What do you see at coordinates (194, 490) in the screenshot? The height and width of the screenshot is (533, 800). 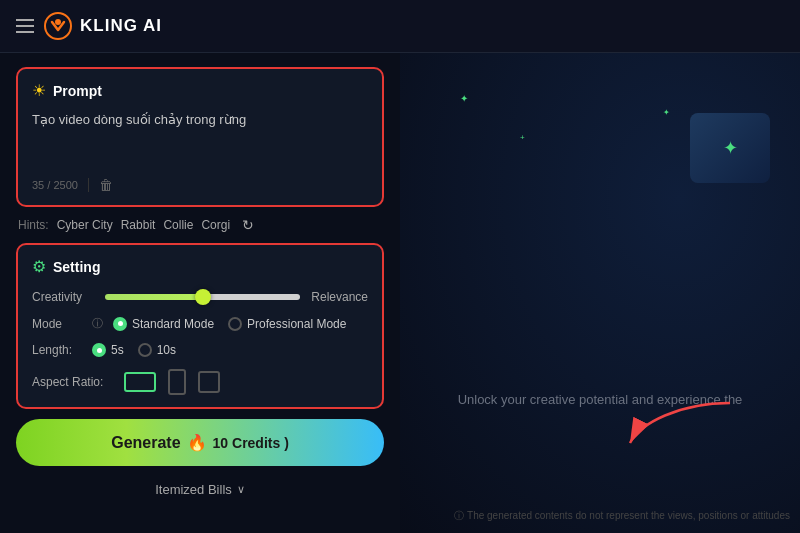 I see `itemized-bills-label: Itemized Bills` at bounding box center [194, 490].